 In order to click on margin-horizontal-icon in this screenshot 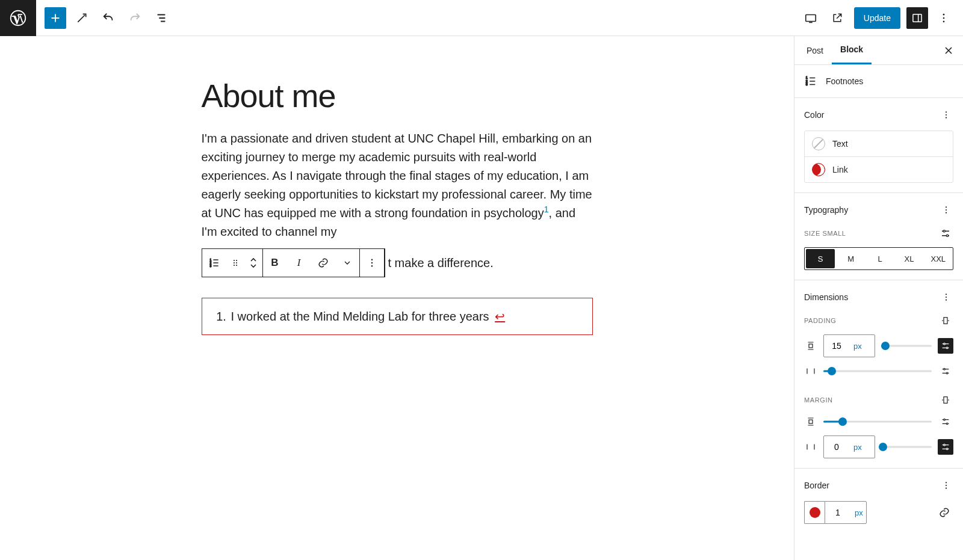, I will do `click(811, 447)`.